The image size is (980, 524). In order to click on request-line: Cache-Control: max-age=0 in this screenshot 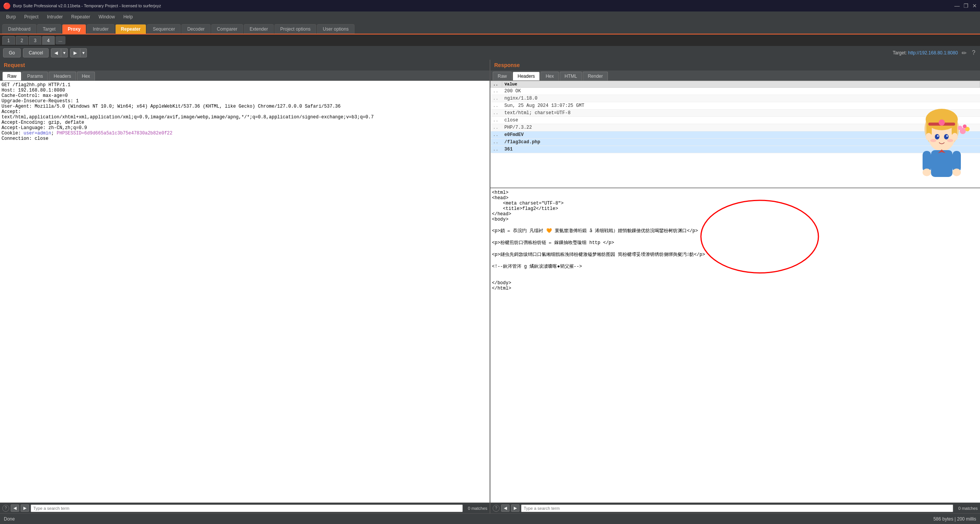, I will do `click(245, 96)`.